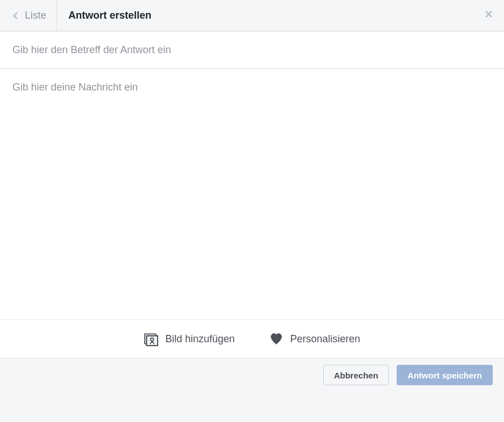 The width and height of the screenshot is (504, 422). What do you see at coordinates (252, 50) in the screenshot?
I see `subject-input` at bounding box center [252, 50].